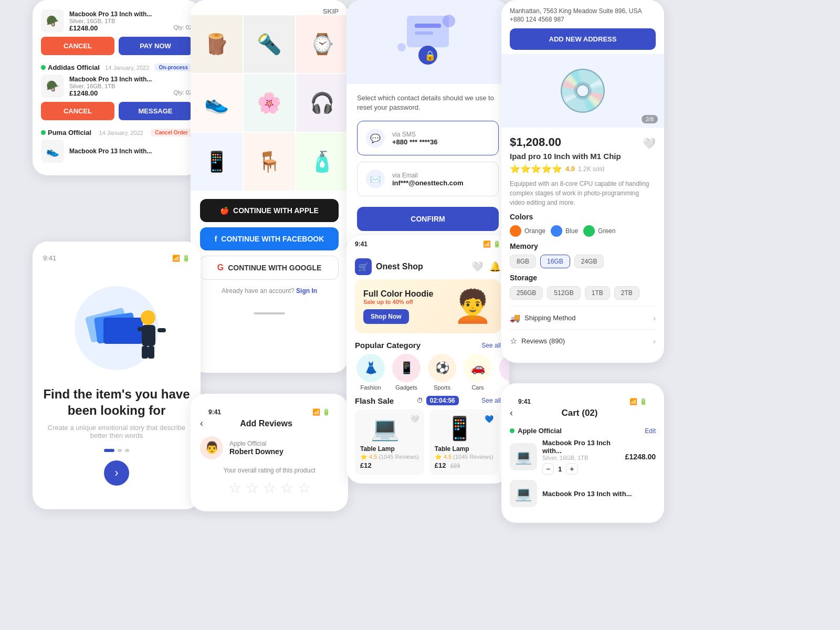  I want to click on star-5: ☆, so click(304, 488).